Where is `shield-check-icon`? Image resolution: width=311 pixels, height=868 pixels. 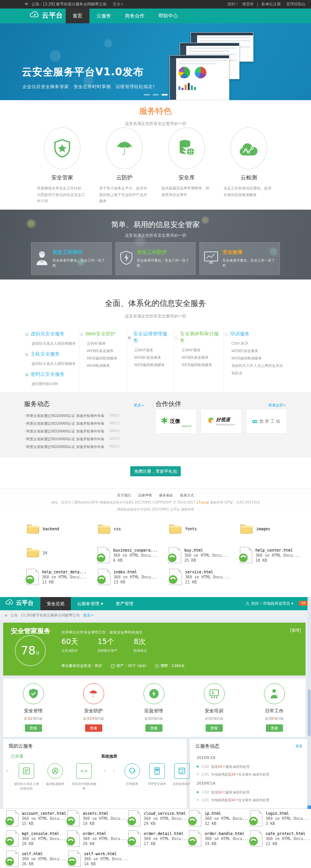
shield-check-icon is located at coordinates (33, 694).